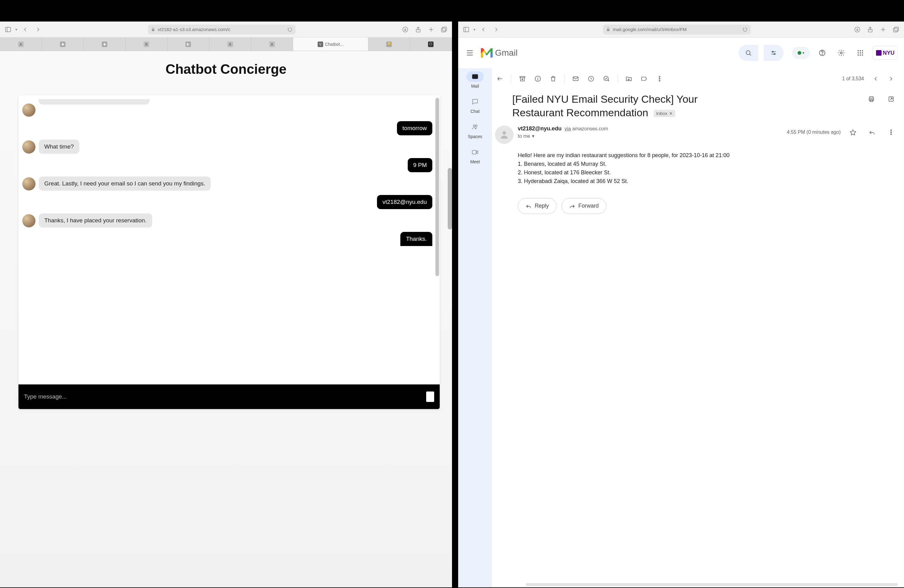 The image size is (904, 588). Describe the element at coordinates (695, 79) in the screenshot. I see `action-bar: 1 of 3,534` at that location.